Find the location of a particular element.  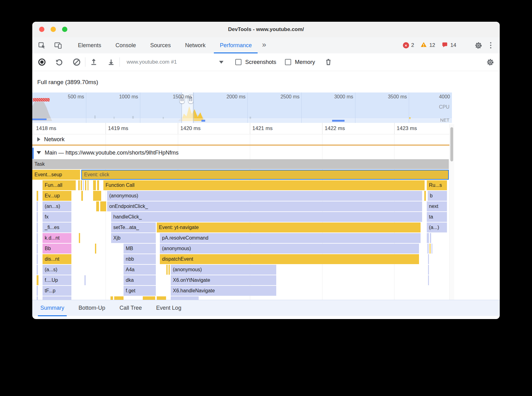

history-select: www.youtube.com #1 is located at coordinates (175, 62).